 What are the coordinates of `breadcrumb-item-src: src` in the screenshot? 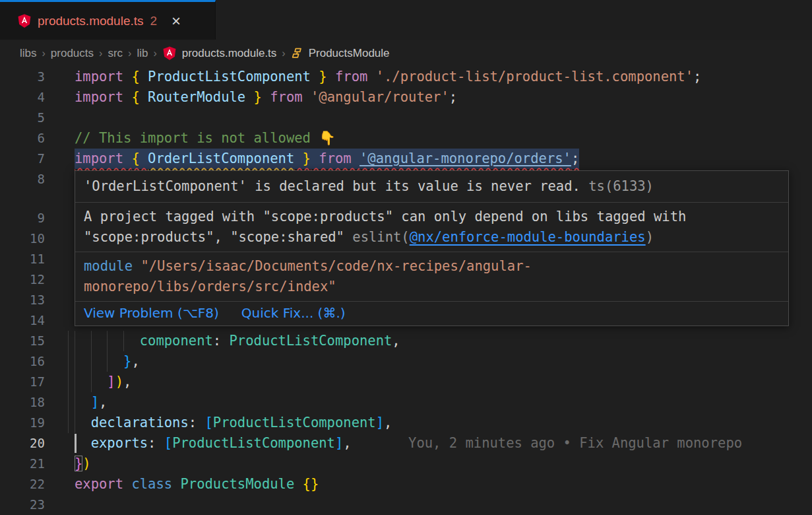 It's located at (115, 53).